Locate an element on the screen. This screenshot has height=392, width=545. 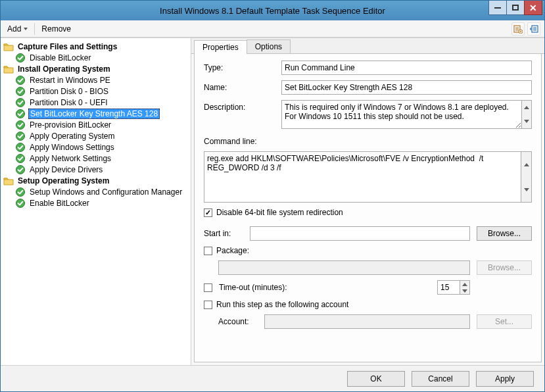
add-menu-button: Add is located at coordinates (17, 29).